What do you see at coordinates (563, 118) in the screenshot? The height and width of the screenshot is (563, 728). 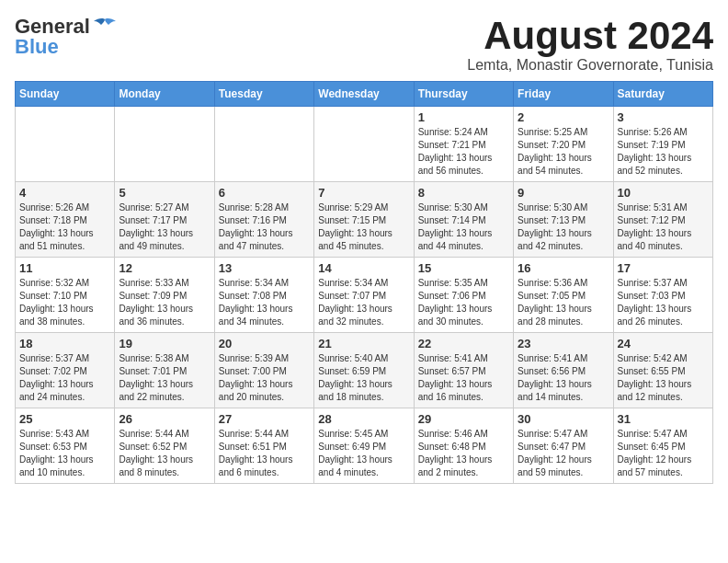 I see `day-number: 2` at bounding box center [563, 118].